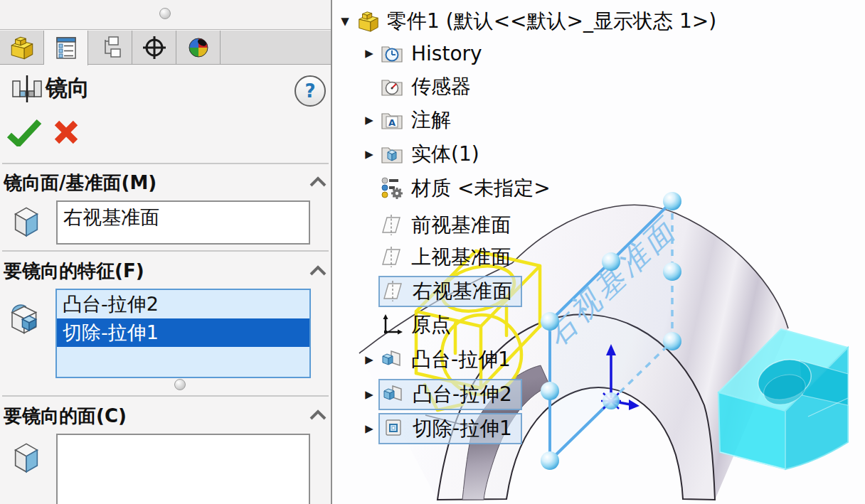  Describe the element at coordinates (66, 132) in the screenshot. I see `cancel-button` at that location.